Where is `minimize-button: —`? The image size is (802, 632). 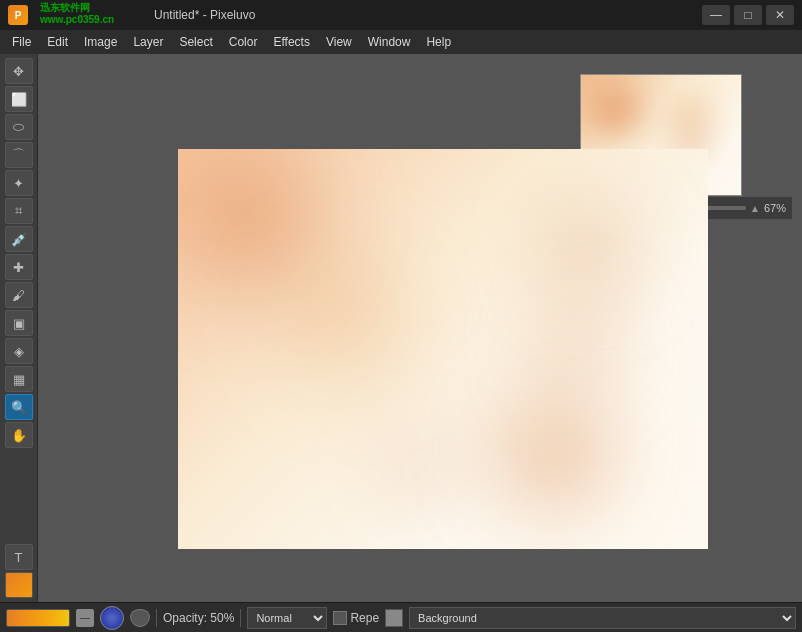
minimize-button: — is located at coordinates (716, 15).